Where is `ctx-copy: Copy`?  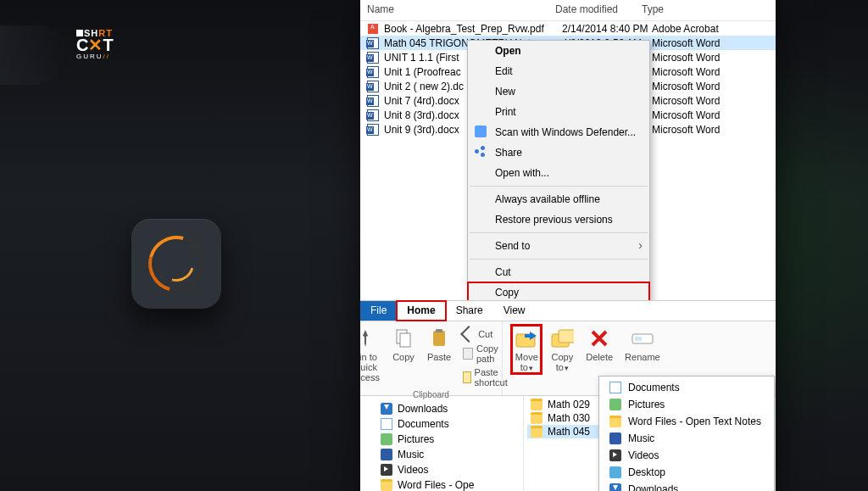 ctx-copy: Copy is located at coordinates (559, 292).